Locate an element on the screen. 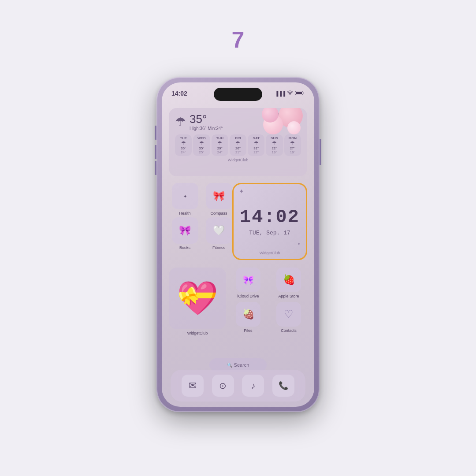 The width and height of the screenshot is (476, 476). apple-store-icon: 🍓 is located at coordinates (289, 280).